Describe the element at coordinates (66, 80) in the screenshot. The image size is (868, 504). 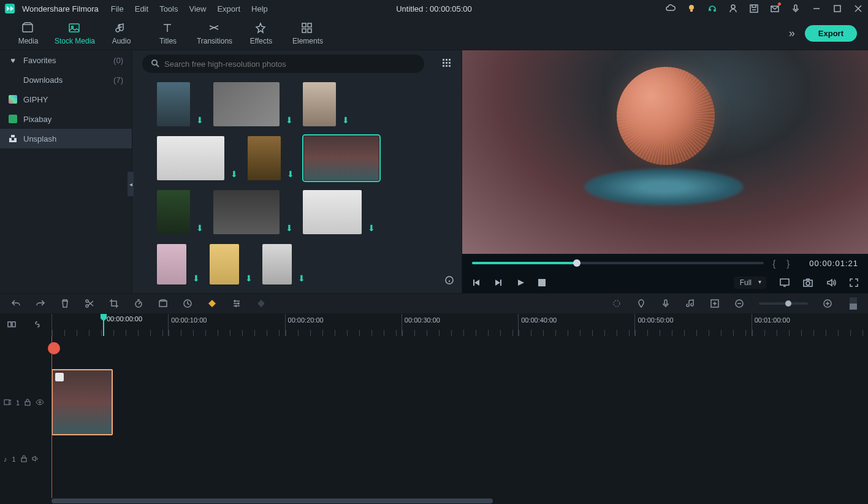
I see `sidebar-downloads: Downloads(7)` at that location.